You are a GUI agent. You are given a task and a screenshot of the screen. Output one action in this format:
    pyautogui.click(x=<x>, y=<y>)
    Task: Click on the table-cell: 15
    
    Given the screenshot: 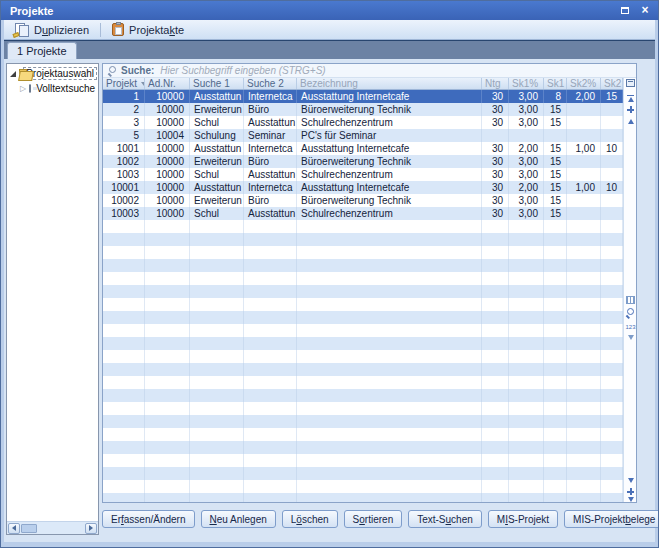 What is the action you would take?
    pyautogui.click(x=556, y=174)
    